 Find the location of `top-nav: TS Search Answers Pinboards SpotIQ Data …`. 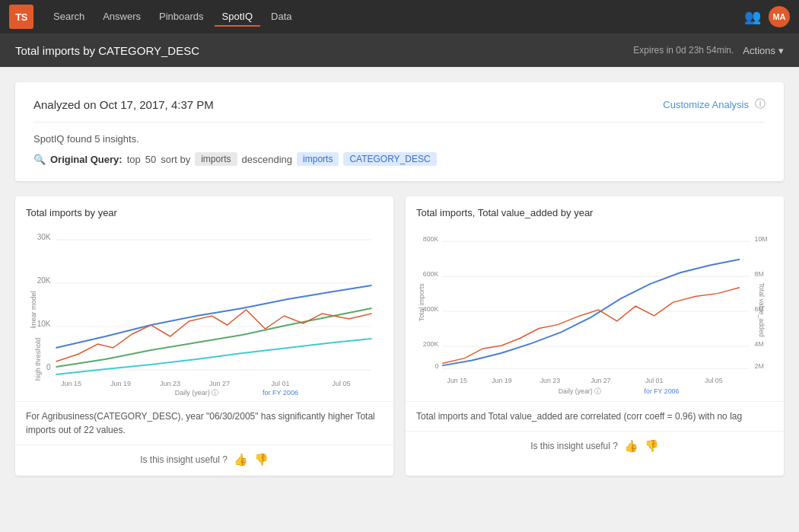

top-nav: TS Search Answers Pinboards SpotIQ Data … is located at coordinates (400, 17).